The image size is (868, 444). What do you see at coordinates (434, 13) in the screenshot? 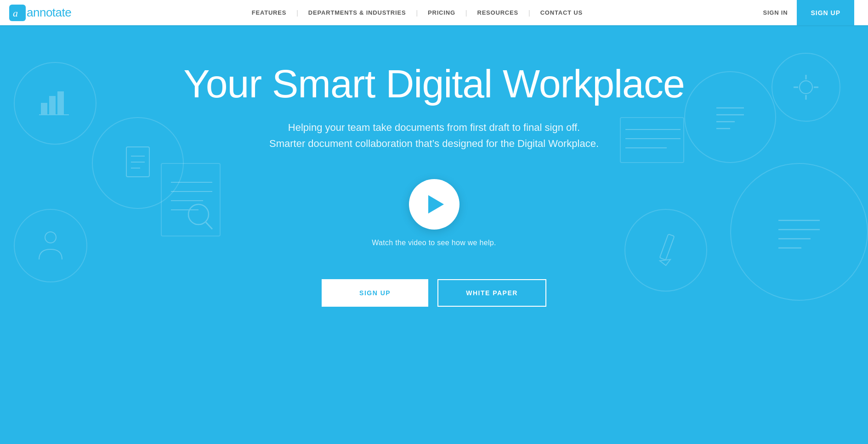
I see `navbar: a annotate FEATURES | DEPARTMENTS & INDU…` at bounding box center [434, 13].